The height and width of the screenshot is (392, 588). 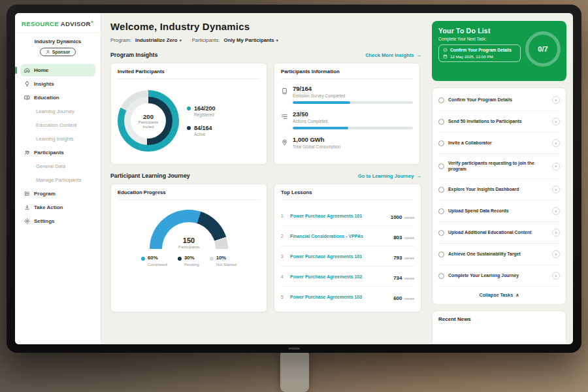 What do you see at coordinates (499, 295) in the screenshot?
I see `collapse-tasks-button: Collapse Tasks ∧` at bounding box center [499, 295].